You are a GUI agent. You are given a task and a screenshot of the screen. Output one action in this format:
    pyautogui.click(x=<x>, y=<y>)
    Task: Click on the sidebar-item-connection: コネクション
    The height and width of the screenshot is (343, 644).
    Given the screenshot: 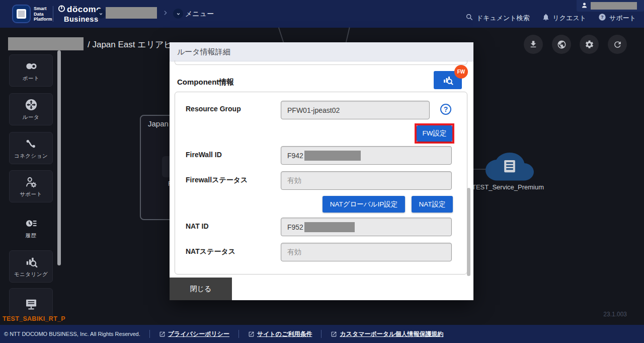 What is the action you would take?
    pyautogui.click(x=31, y=148)
    